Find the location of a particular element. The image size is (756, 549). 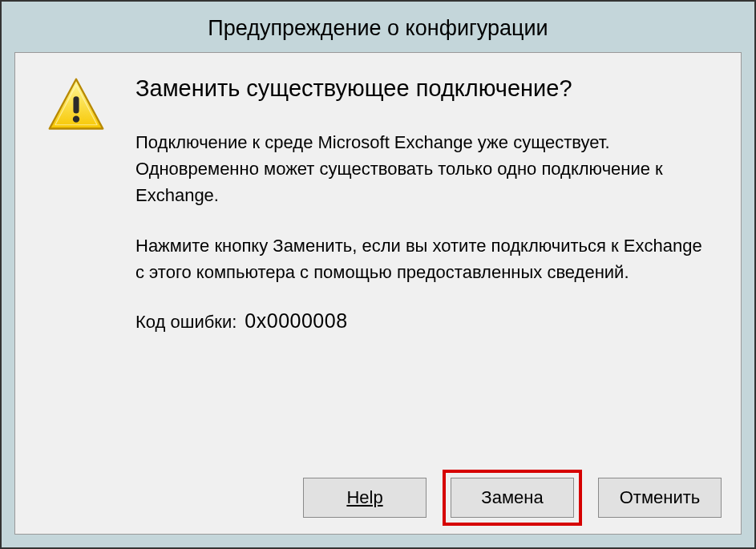

error-row: Код ошибки: 0x0000008 is located at coordinates (425, 321).